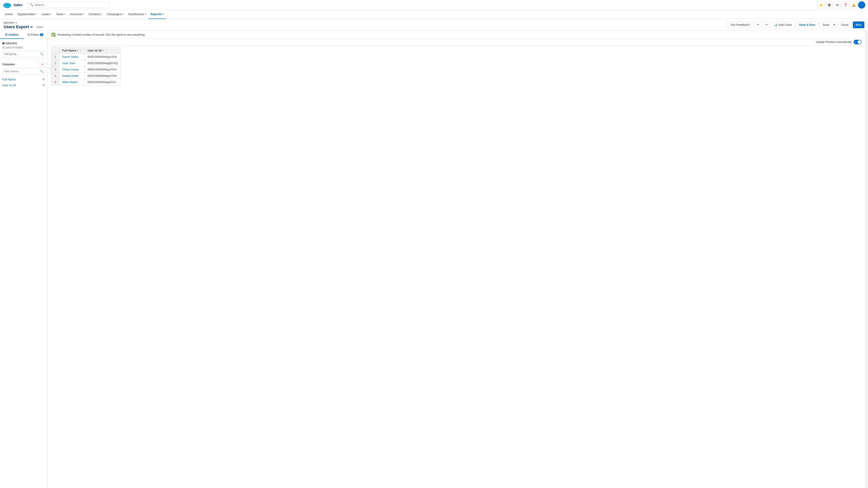 This screenshot has width=868, height=488. What do you see at coordinates (24, 23) in the screenshot?
I see `report-label: REPORT ▾` at bounding box center [24, 23].